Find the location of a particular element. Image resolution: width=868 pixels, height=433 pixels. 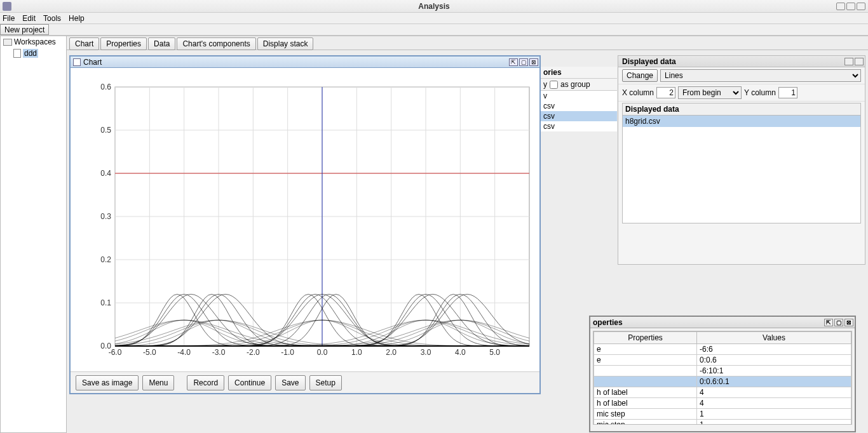

save-as-image-button: Save as image is located at coordinates (107, 383).